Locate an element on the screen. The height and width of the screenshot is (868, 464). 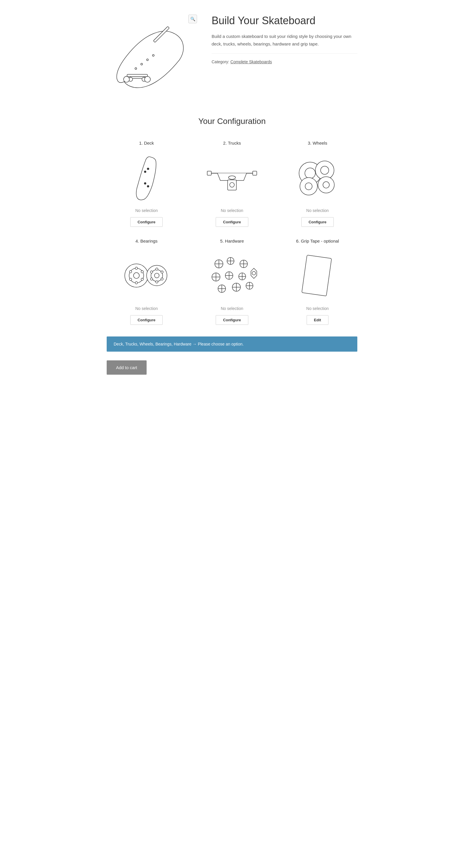
no-selection-wheels: No selection is located at coordinates (318, 211).